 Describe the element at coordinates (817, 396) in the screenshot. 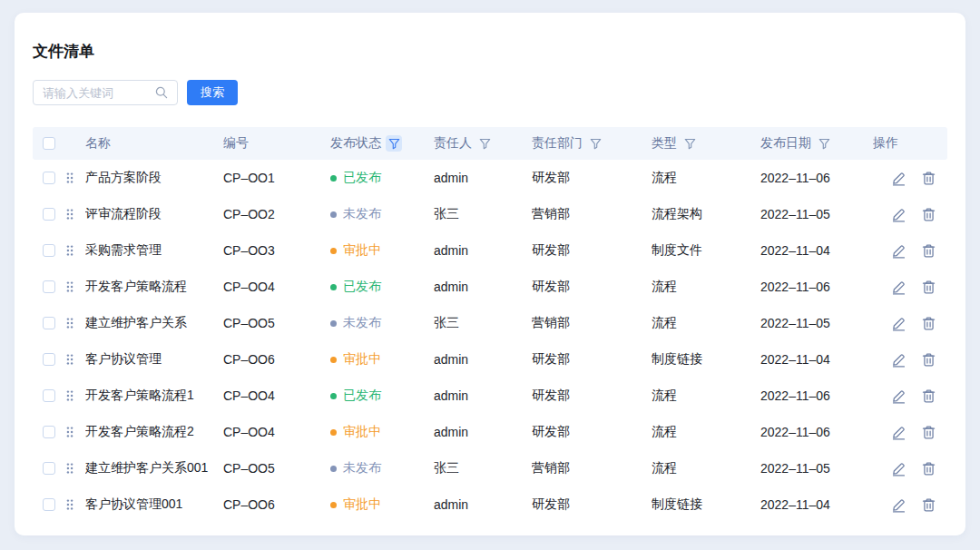

I see `cell-date: 2022–11–06` at that location.